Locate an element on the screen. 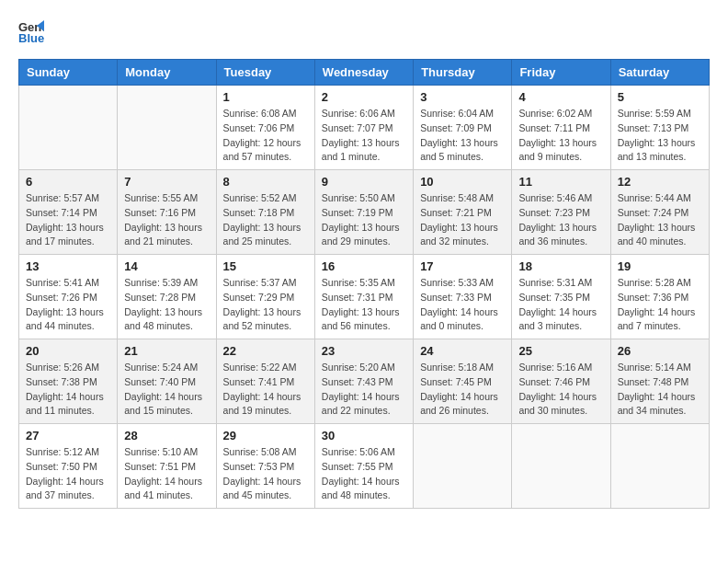 The image size is (728, 563). day-info: Sunrise: 5:55 AM Sunset: 7:16 PM Dayligh… is located at coordinates (166, 221).